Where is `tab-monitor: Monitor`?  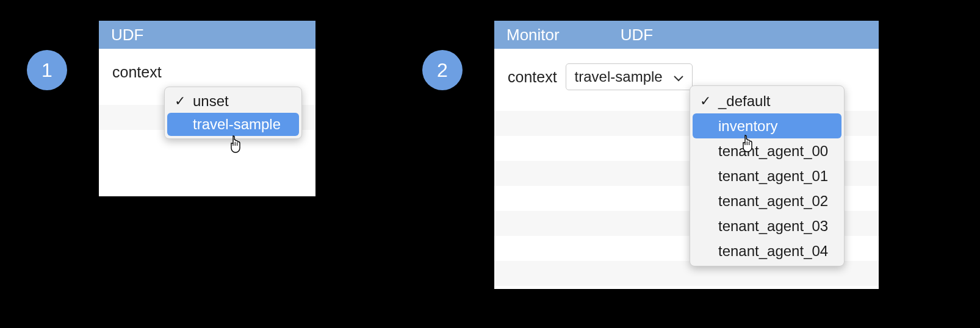
tab-monitor: Monitor is located at coordinates (533, 35).